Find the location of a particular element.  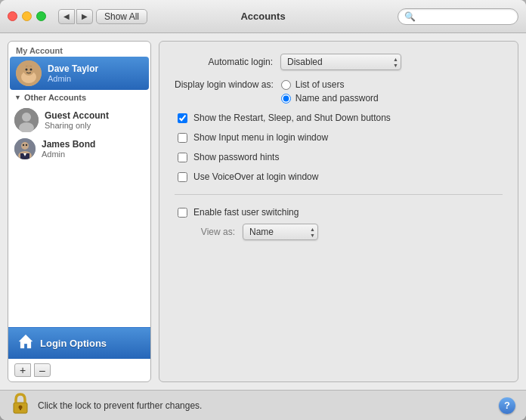

voiceover-label: Use VoiceOver at login window is located at coordinates (255, 177).